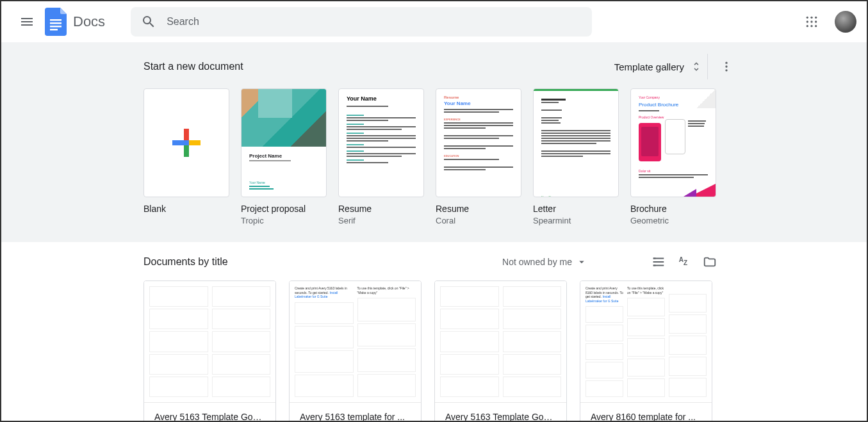 This screenshot has width=868, height=422. Describe the element at coordinates (361, 22) in the screenshot. I see `search-bar` at that location.